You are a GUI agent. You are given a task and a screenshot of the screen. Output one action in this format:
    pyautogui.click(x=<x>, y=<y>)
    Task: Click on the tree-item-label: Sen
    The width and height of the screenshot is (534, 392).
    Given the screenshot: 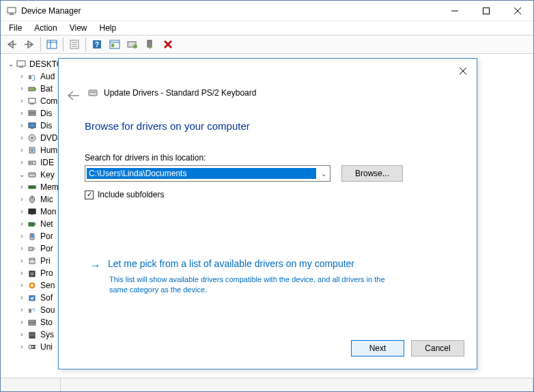 What is the action you would take?
    pyautogui.click(x=48, y=285)
    